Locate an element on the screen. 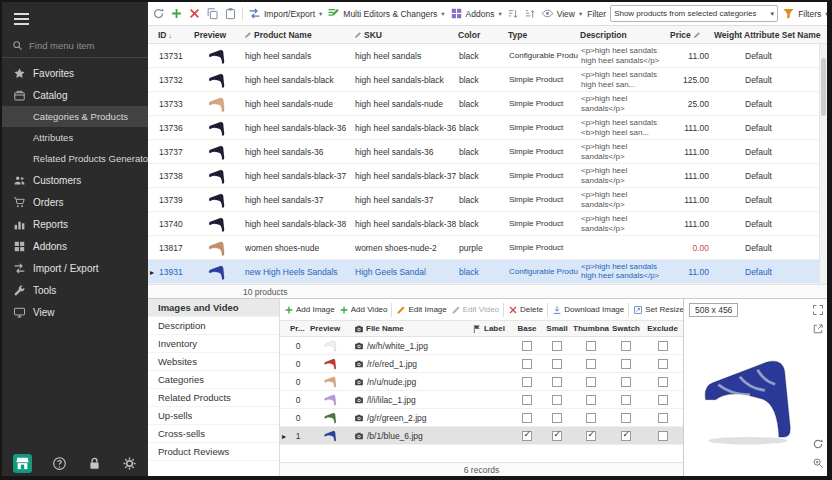 This screenshot has height=480, width=832. store-icon is located at coordinates (22, 464).